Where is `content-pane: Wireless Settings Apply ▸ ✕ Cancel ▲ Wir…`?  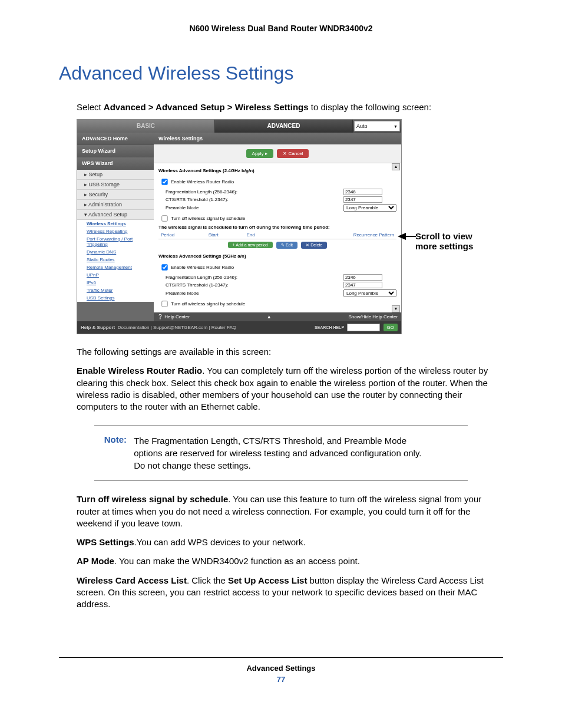 content-pane: Wireless Settings Apply ▸ ✕ Cancel ▲ Wir… is located at coordinates (277, 227).